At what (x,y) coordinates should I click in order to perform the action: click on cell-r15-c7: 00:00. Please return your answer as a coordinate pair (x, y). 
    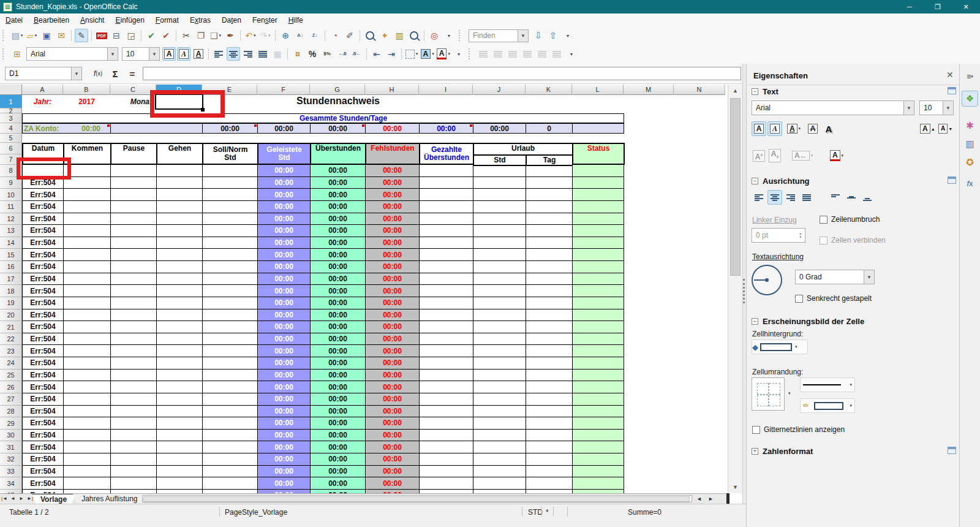
    Looking at the image, I should click on (393, 255).